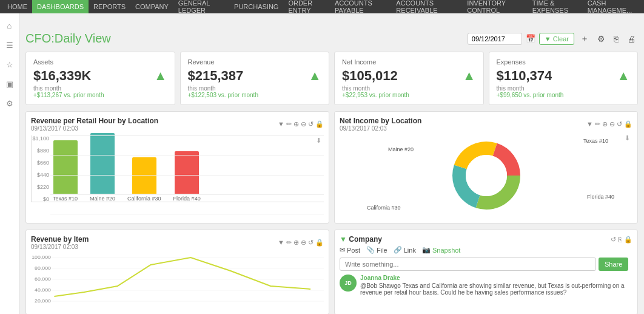 This screenshot has width=644, height=314. What do you see at coordinates (59, 247) in the screenshot?
I see `line-chart-date: 09/13/2017 02:03` at bounding box center [59, 247].